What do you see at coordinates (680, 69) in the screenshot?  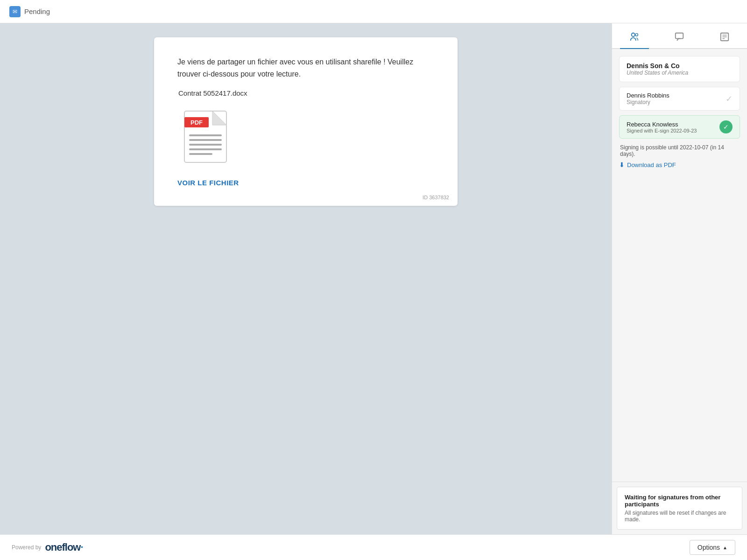 I see `party-card: Dennis Son & Co United States of America` at bounding box center [680, 69].